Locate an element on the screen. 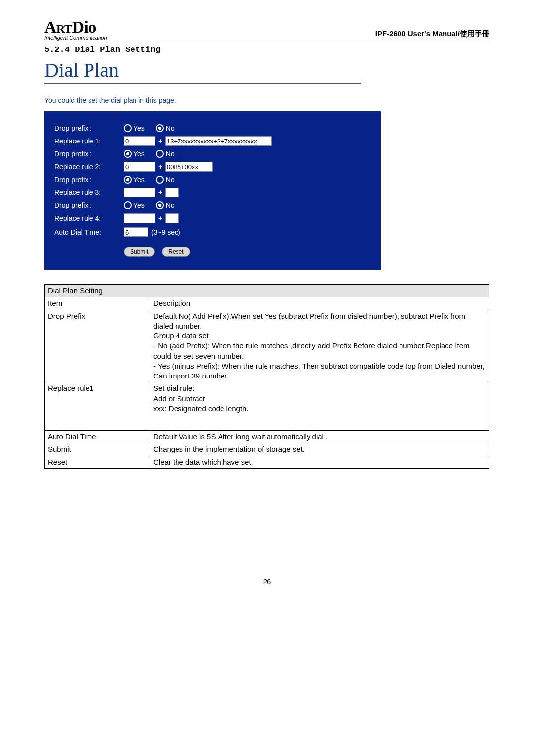 The image size is (534, 756). drop3-yes-radio is located at coordinates (128, 180).